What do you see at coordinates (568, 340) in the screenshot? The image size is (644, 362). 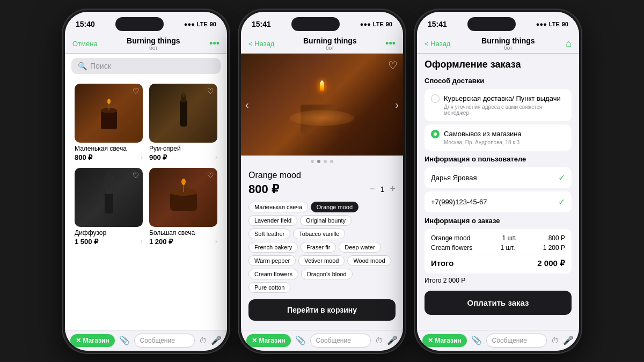 I see `mic-icon-3: 🎤` at bounding box center [568, 340].